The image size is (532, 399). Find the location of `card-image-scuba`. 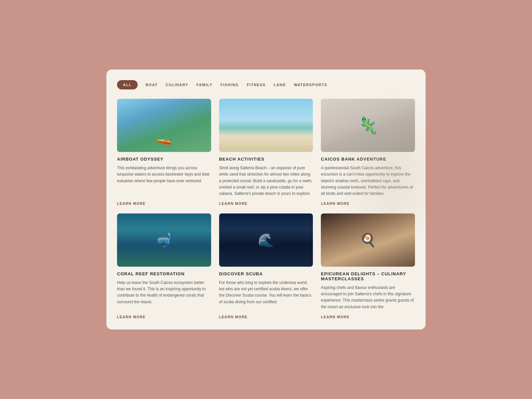

card-image-scuba is located at coordinates (266, 240).